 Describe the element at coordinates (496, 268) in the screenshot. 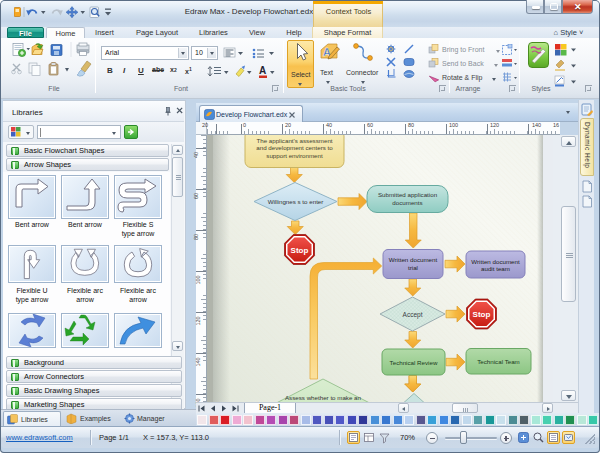

I see `svg-text: audit team` at that location.